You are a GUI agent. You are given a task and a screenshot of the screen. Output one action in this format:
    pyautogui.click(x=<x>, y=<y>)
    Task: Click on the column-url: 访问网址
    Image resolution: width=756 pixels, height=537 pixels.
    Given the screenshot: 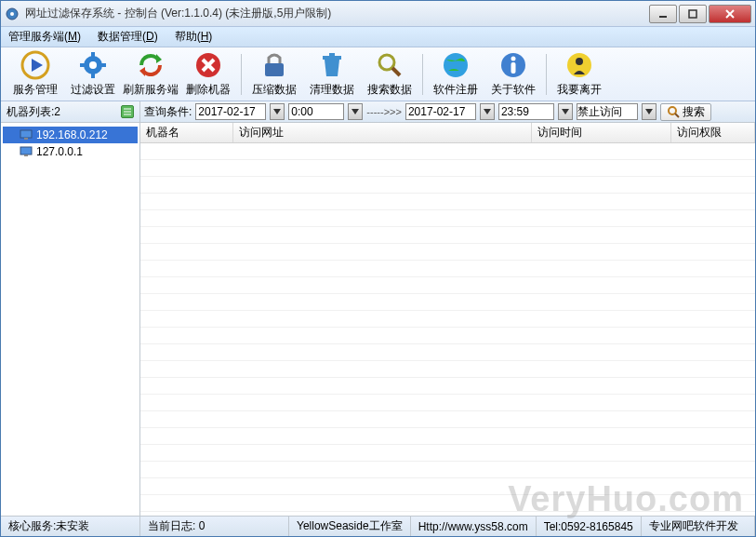 What is the action you would take?
    pyautogui.click(x=383, y=132)
    